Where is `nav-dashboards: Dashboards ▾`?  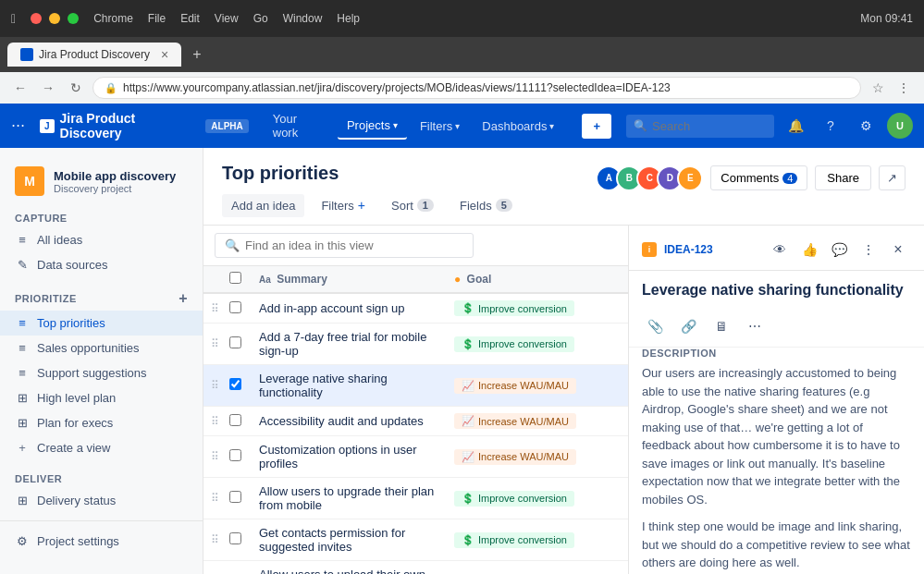 nav-dashboards: Dashboards ▾ is located at coordinates (518, 126).